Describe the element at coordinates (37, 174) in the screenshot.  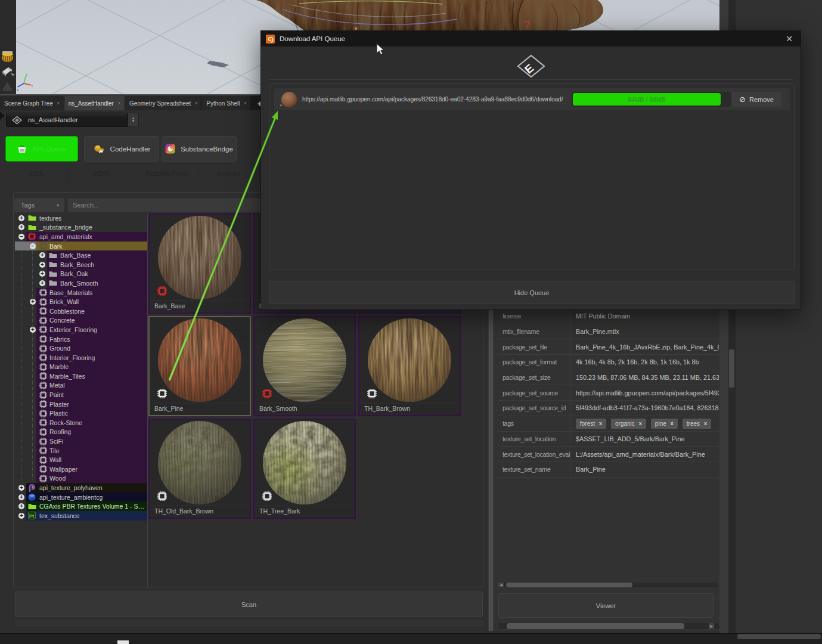
I see `category-tab-hda: HDA` at that location.